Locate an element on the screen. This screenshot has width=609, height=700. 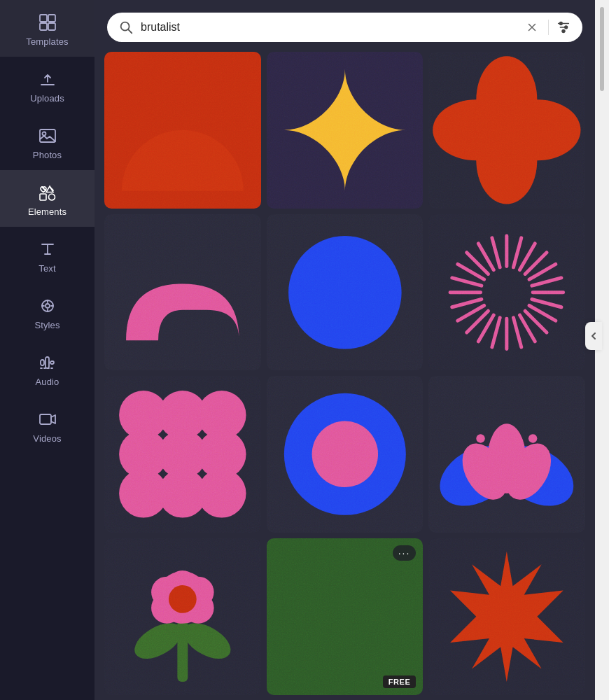
sidebar-label-elements: Elements is located at coordinates (48, 211).